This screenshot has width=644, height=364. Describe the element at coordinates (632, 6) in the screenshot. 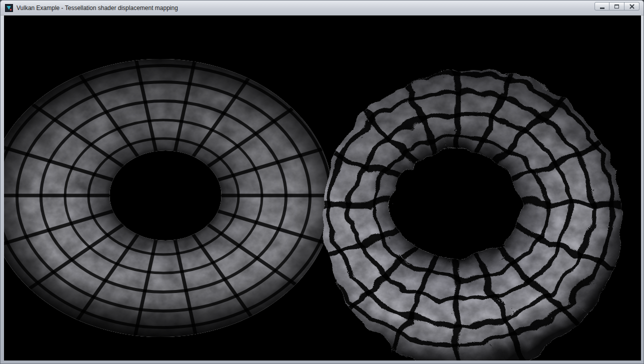

I see `close-button` at that location.